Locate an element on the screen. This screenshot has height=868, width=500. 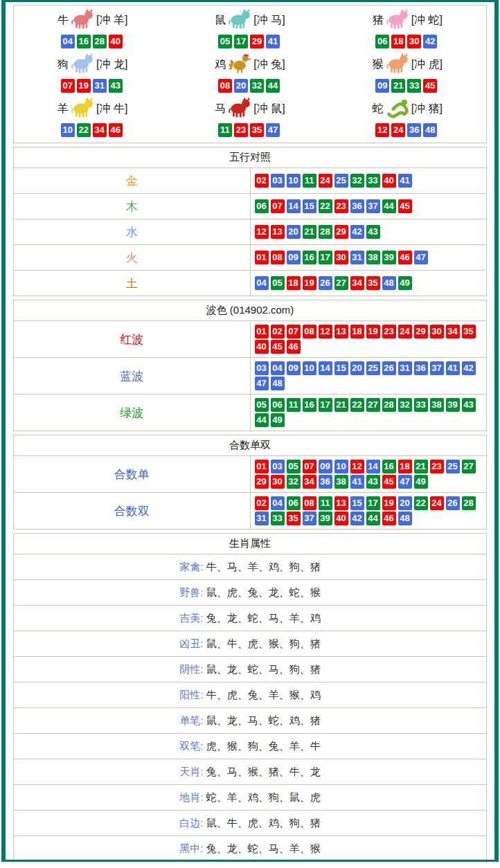
number-ball-row: 1213202128294243 is located at coordinates (368, 233).